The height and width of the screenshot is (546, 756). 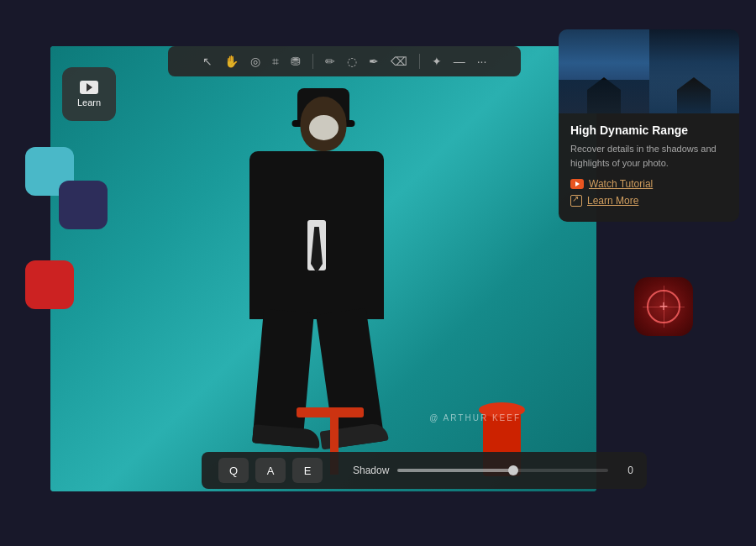 I want to click on color-swatch-navy, so click(x=83, y=205).